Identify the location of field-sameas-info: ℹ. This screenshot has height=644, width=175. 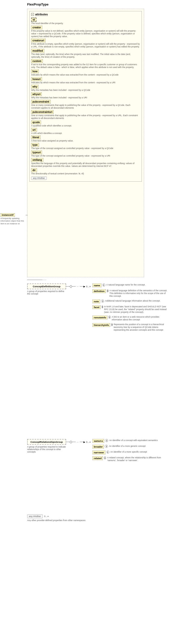
(107, 441).